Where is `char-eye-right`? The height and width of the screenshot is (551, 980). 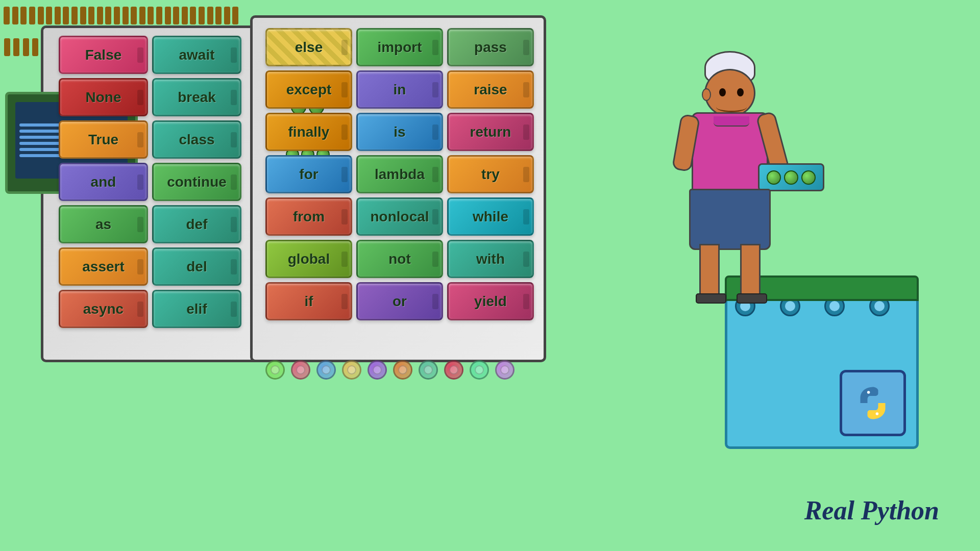 char-eye-right is located at coordinates (740, 92).